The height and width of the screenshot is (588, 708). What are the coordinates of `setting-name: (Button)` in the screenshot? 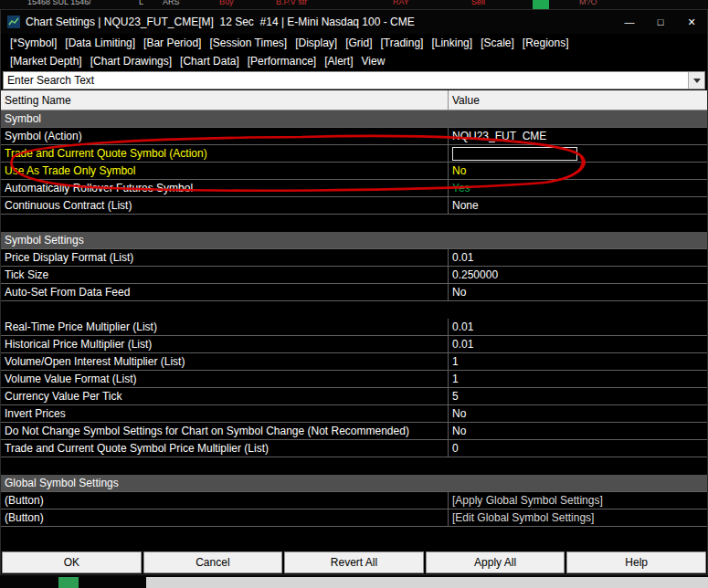 It's located at (225, 500).